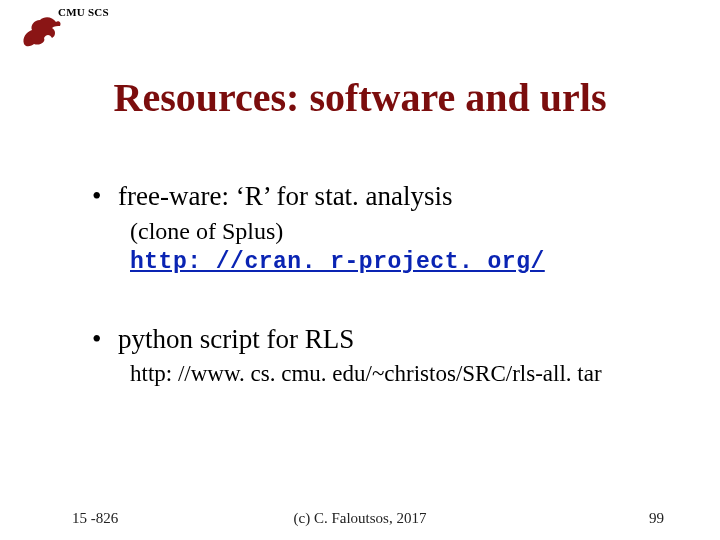 The width and height of the screenshot is (720, 540). Describe the element at coordinates (286, 197) in the screenshot. I see `bullet-text: free-ware: ‘R’ for stat. analysis` at that location.